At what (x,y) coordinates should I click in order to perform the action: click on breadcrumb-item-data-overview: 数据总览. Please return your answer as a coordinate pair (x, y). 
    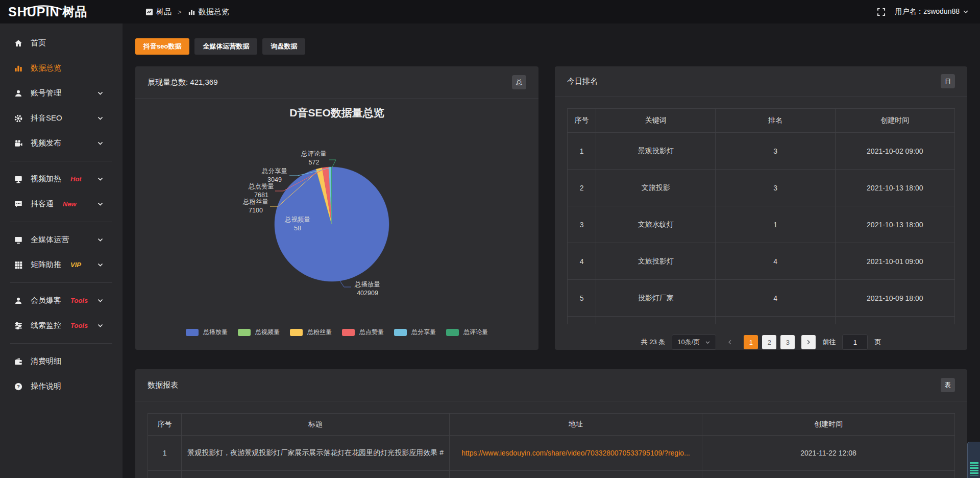
    Looking at the image, I should click on (208, 12).